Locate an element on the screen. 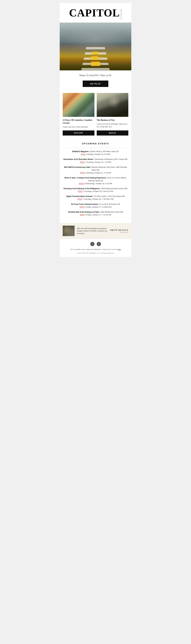 Image resolution: width=191 pixels, height=644 pixels. email-container: CAPITOL STANDARD Where To Find NYC Vibes… is located at coordinates (95, 130).